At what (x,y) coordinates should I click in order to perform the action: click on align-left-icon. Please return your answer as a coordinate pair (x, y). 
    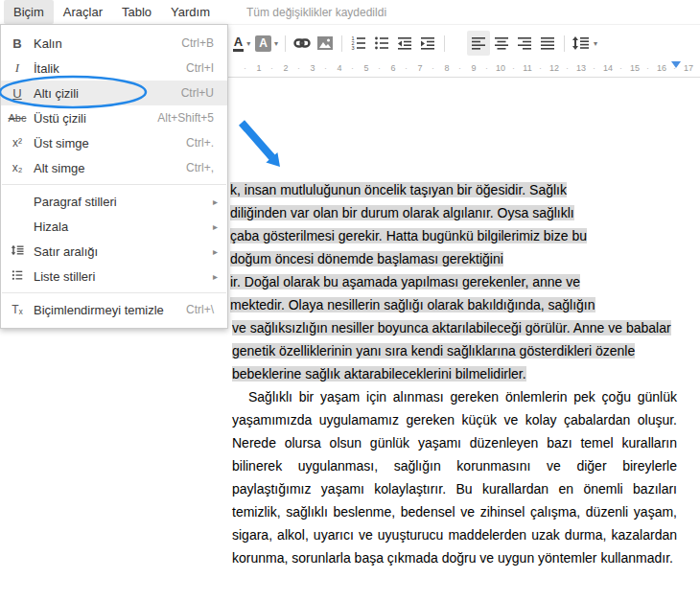
    Looking at the image, I should click on (478, 43).